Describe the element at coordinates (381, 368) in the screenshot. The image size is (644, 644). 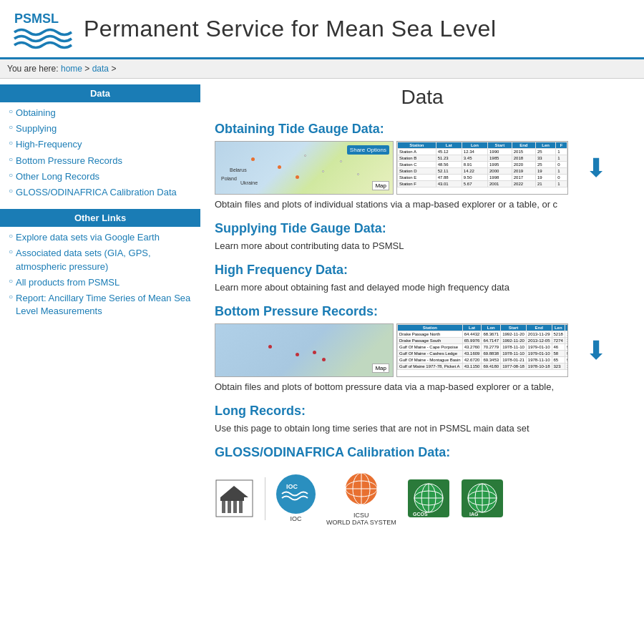
I see `bpr-map-label: Map` at that location.